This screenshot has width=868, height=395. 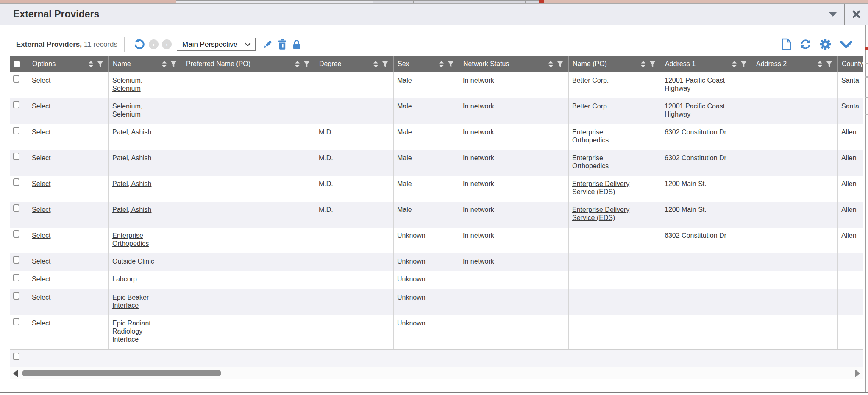 What do you see at coordinates (858, 373) in the screenshot?
I see `scroll-right-arrow` at bounding box center [858, 373].